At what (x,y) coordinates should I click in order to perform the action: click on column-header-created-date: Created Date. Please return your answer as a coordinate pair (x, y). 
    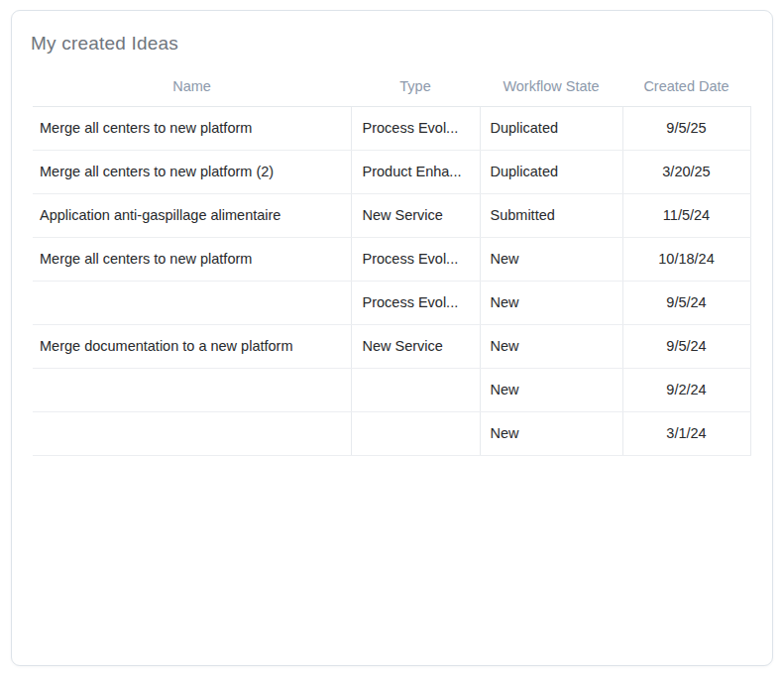
    Looking at the image, I should click on (686, 91).